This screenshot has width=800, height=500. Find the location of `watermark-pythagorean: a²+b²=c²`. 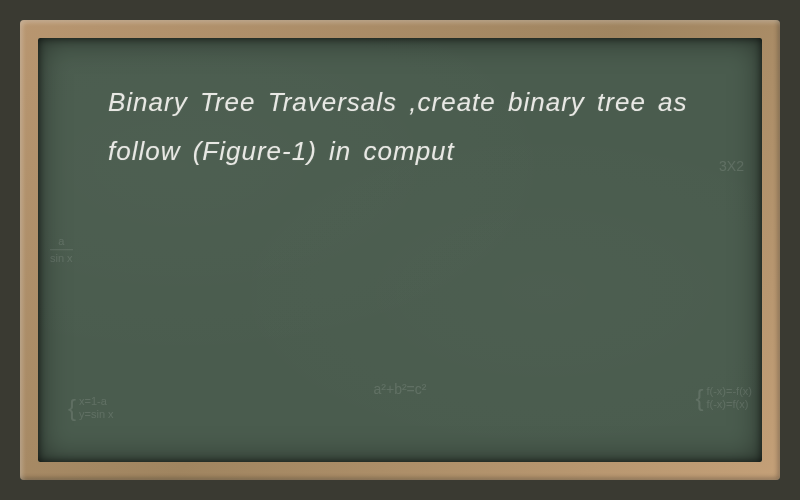

watermark-pythagorean: a²+b²=c² is located at coordinates (400, 389).